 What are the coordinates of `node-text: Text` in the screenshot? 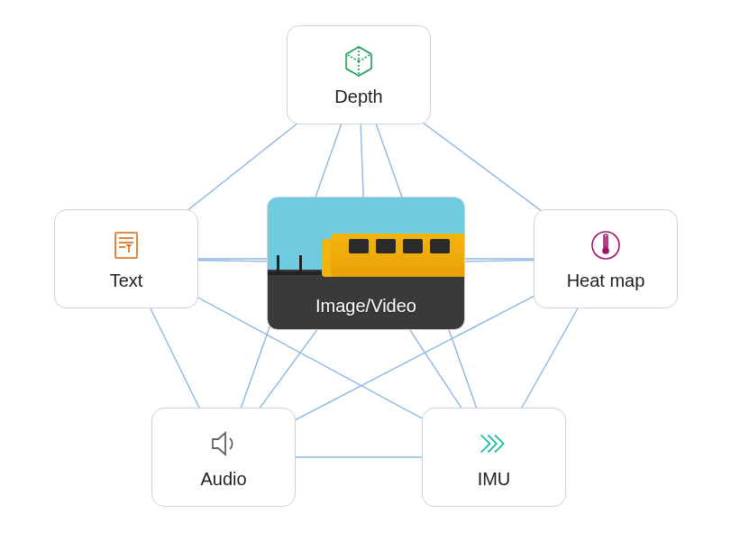 It's located at (126, 259).